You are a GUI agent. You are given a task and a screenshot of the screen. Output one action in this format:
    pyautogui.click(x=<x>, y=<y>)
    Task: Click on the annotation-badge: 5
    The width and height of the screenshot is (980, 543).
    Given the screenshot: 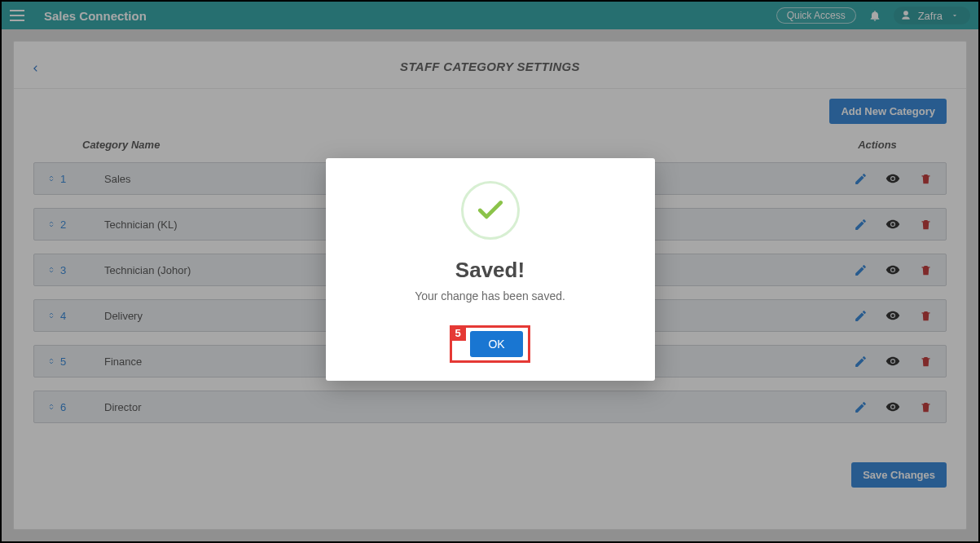 What is the action you would take?
    pyautogui.click(x=458, y=333)
    